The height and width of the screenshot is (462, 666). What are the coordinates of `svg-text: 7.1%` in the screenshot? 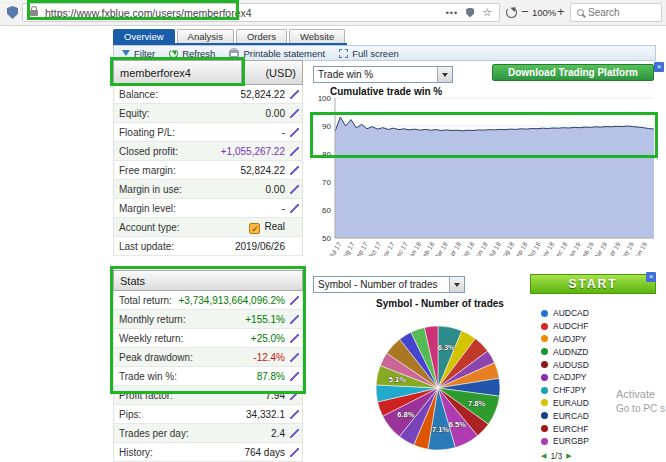 It's located at (440, 430).